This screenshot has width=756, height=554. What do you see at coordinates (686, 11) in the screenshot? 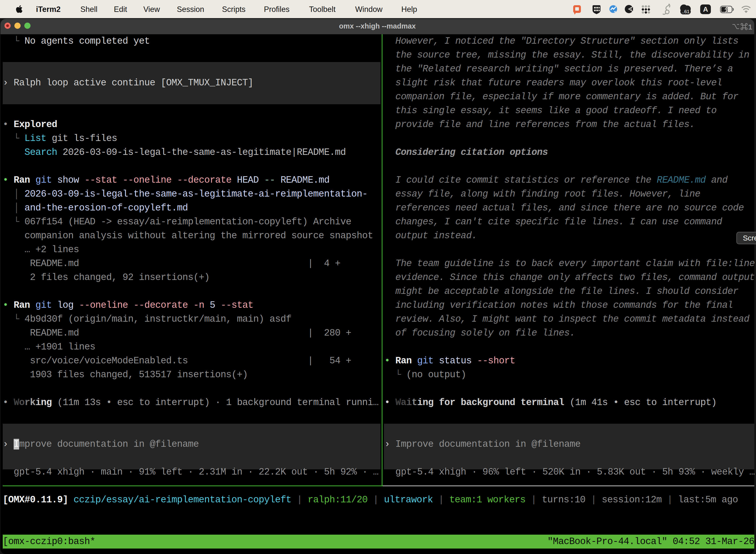
I see `svg-text: ..61` at bounding box center [686, 11].